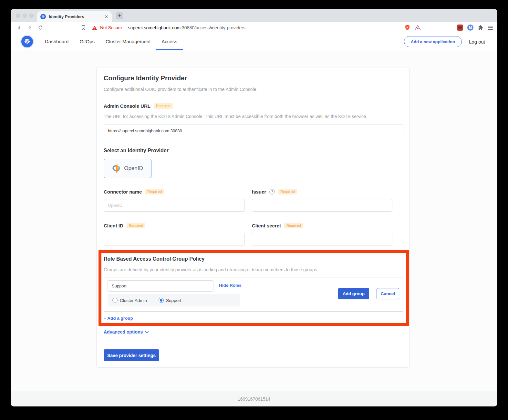 The image size is (508, 420). Describe the element at coordinates (117, 168) in the screenshot. I see `openid-logo-icon` at that location.